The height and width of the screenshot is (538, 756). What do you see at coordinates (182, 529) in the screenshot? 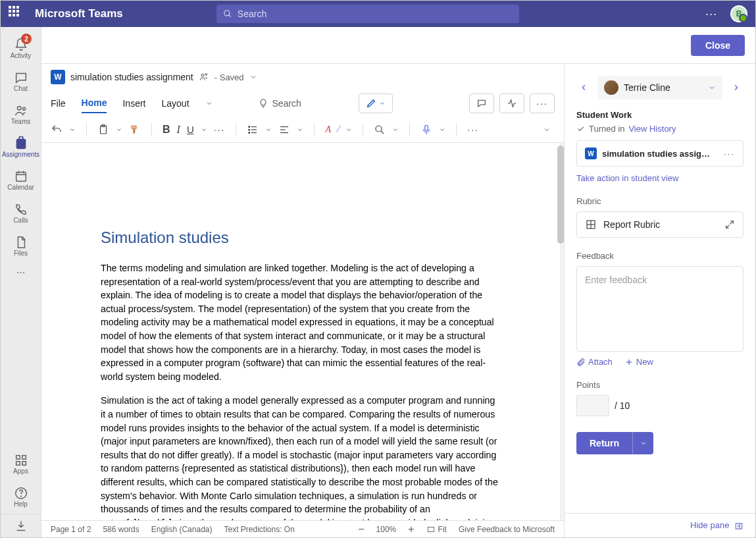
I see `status-language: English (Canada)` at bounding box center [182, 529].